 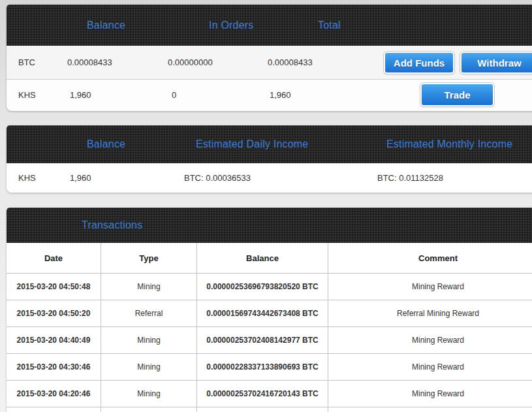 I want to click on transaction-type: Referral, so click(x=149, y=313).